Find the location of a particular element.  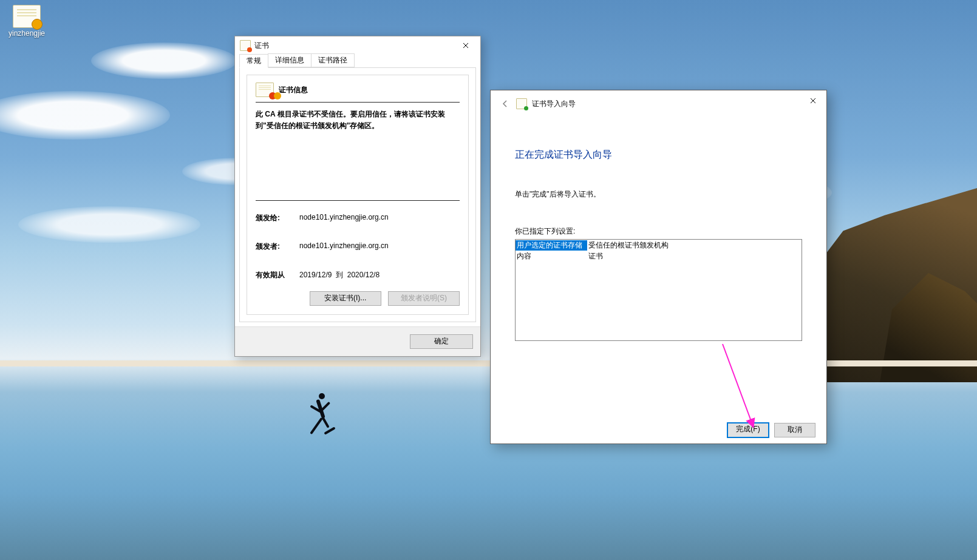

settings-row-value: 证书 is located at coordinates (695, 256).